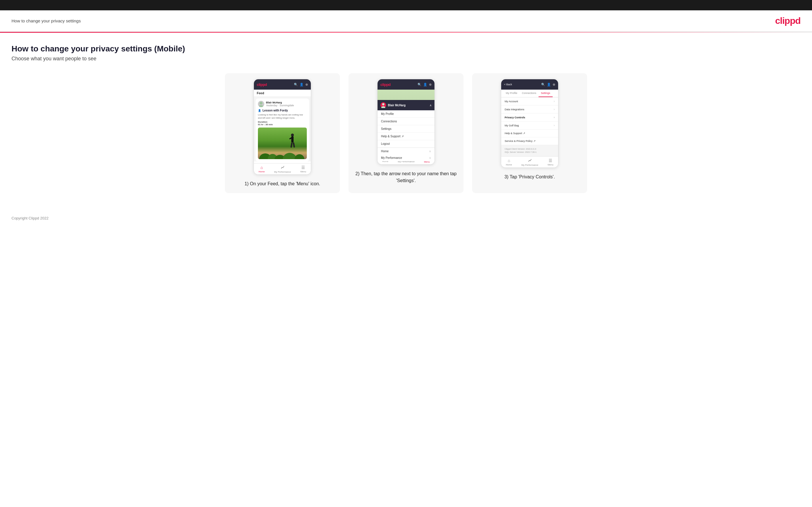  What do you see at coordinates (529, 84) in the screenshot?
I see `phone3-nav: < Back 🔍 👤 ⊕` at bounding box center [529, 84].